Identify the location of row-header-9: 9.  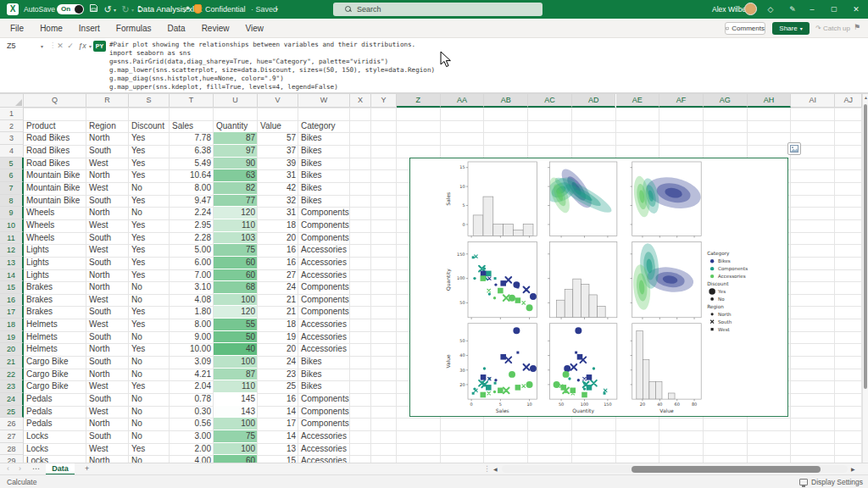
(12, 214).